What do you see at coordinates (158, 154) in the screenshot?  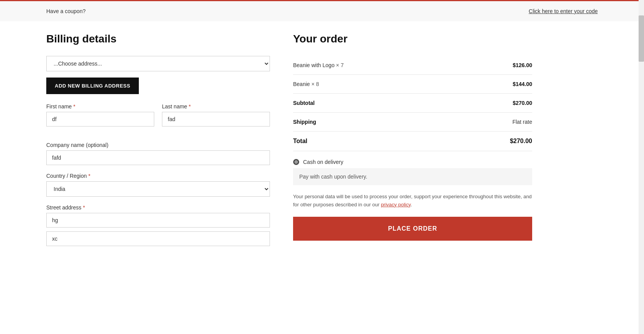 I see `company-group: Company name (optional)` at bounding box center [158, 154].